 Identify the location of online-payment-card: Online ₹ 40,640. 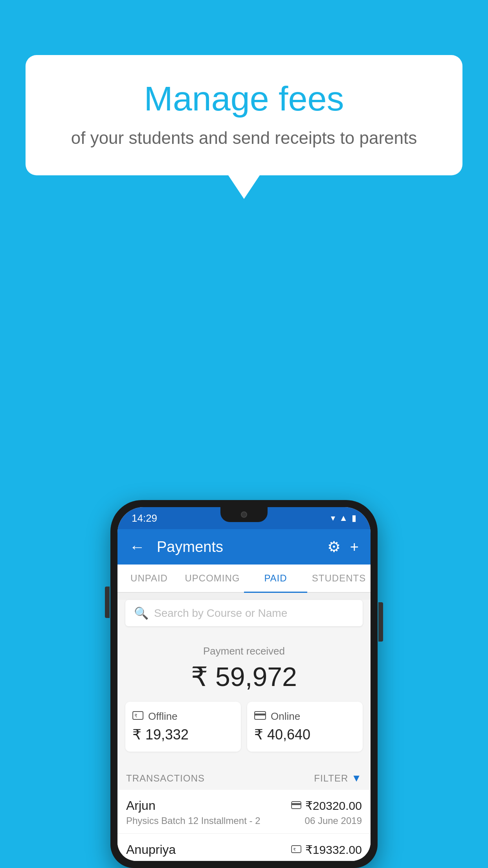
(305, 726).